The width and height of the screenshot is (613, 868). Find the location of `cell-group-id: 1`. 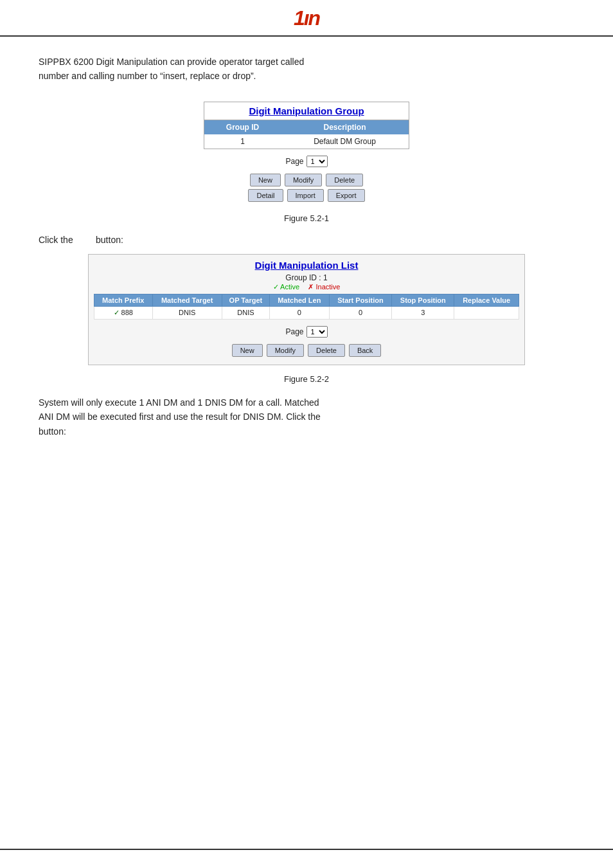

cell-group-id: 1 is located at coordinates (243, 141).